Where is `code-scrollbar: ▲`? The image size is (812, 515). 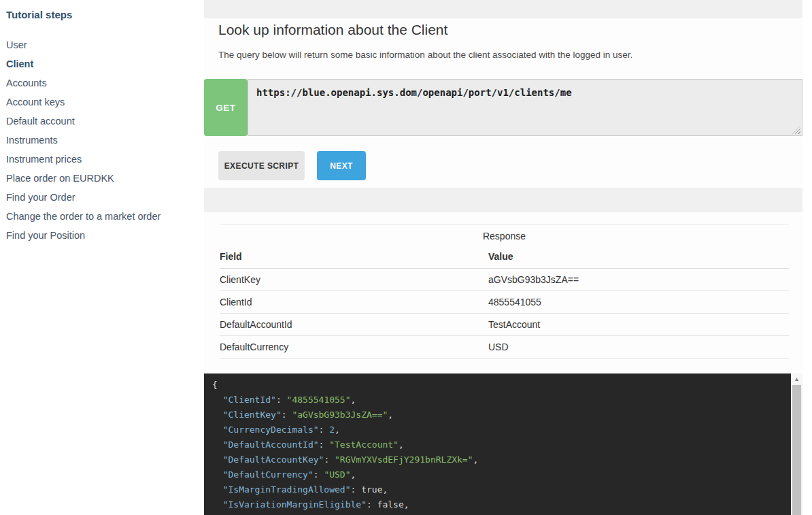
code-scrollbar: ▲ is located at coordinates (797, 444).